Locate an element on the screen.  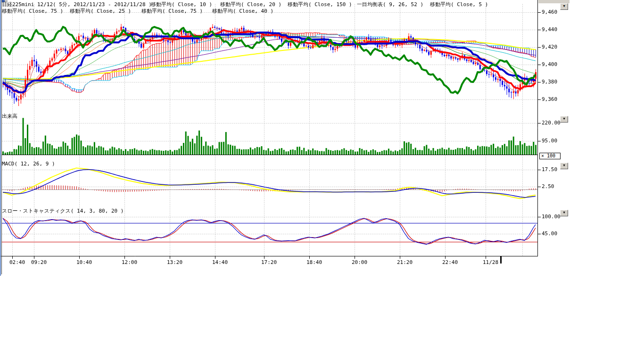
volume-axis-label: 220.00 is located at coordinates (551, 123).